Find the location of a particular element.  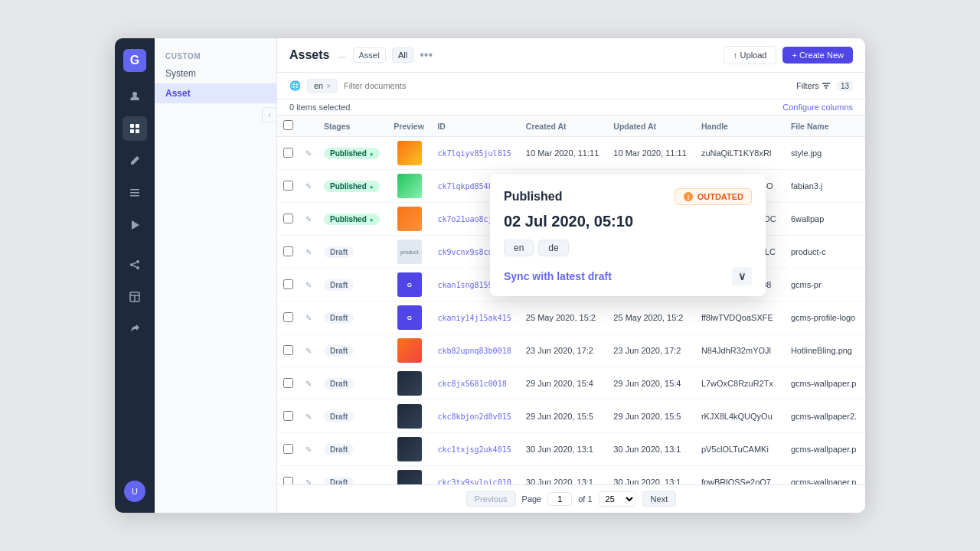

row-id: ckaniy14j15ak415 is located at coordinates (475, 318).